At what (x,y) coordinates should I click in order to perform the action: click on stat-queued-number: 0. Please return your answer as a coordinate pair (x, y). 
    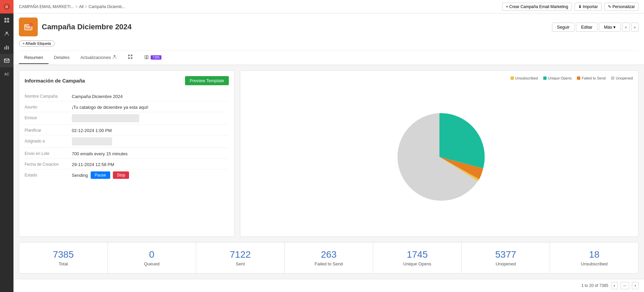
    Looking at the image, I should click on (152, 255).